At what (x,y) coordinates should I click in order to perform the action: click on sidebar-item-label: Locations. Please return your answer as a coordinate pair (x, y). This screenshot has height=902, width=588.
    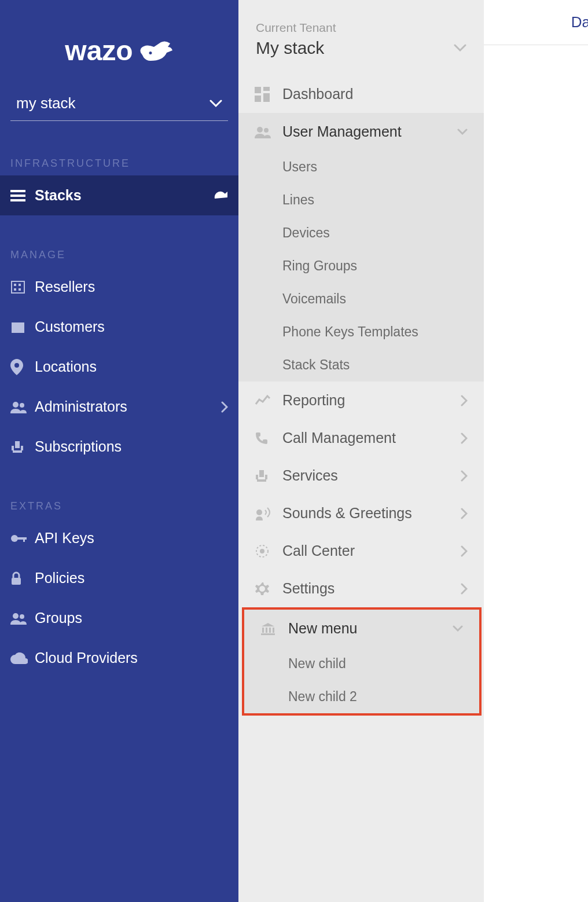
    Looking at the image, I should click on (66, 367).